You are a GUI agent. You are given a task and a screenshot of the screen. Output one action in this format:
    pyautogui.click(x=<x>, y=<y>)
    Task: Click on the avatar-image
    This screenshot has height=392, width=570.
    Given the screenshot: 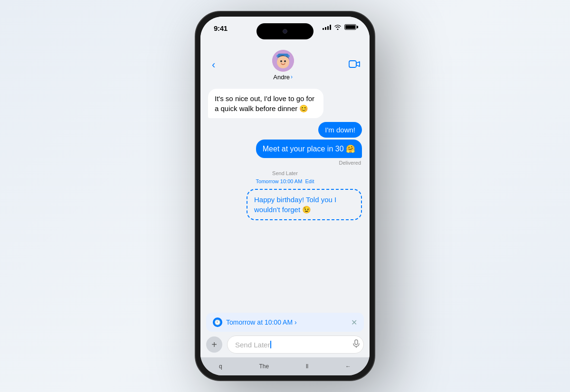 What is the action you would take?
    pyautogui.click(x=283, y=61)
    